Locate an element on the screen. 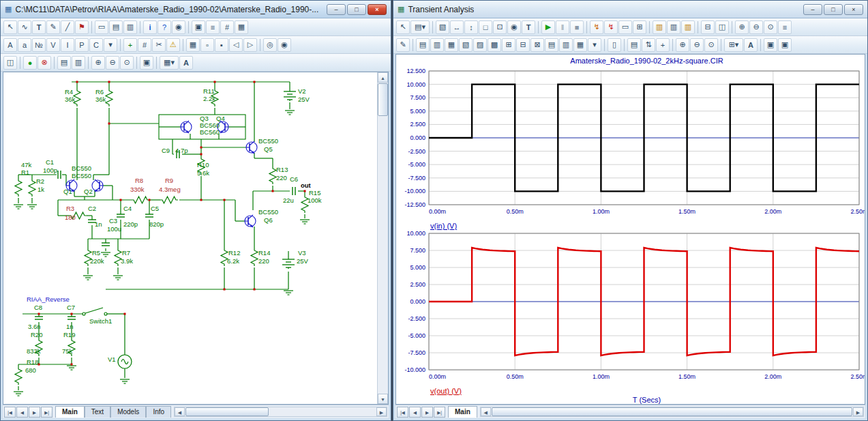  model-warning-button: ⚠ is located at coordinates (173, 45).